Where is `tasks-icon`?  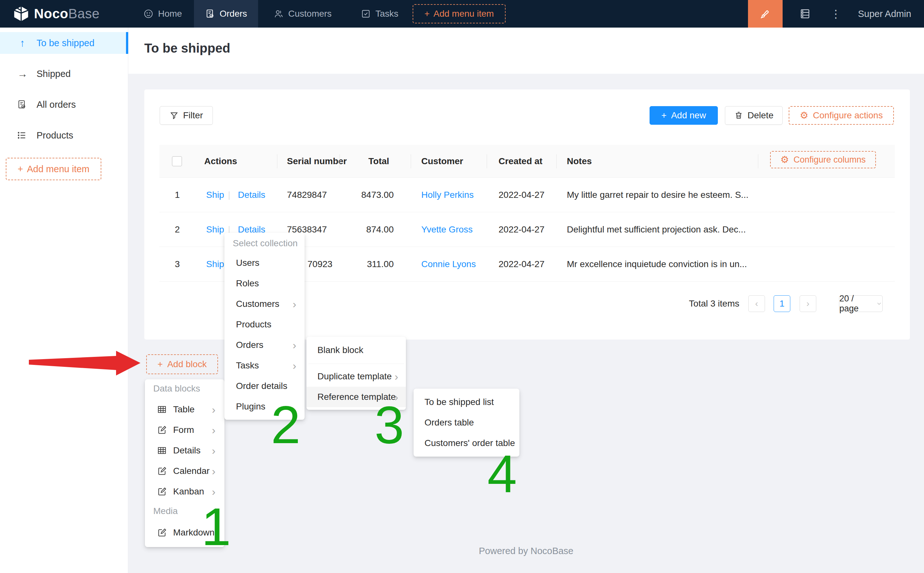
tasks-icon is located at coordinates (366, 14).